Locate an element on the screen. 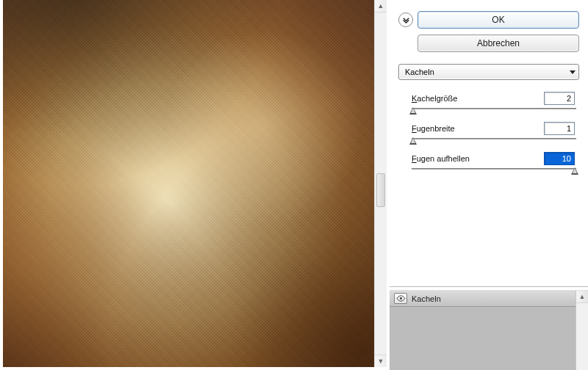 This screenshot has width=588, height=370. filter-dropdown: Kacheln is located at coordinates (489, 72).